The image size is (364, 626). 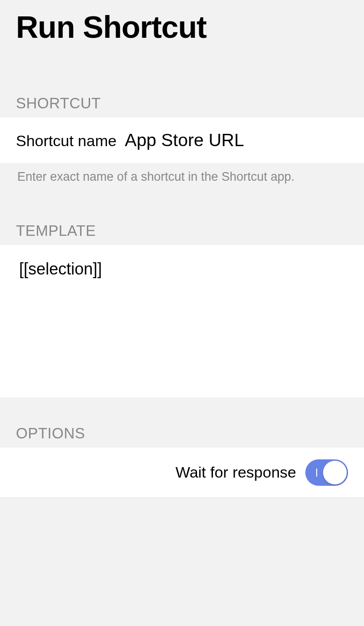 I want to click on section-header-shortcut: SHORTCUT, so click(x=182, y=90).